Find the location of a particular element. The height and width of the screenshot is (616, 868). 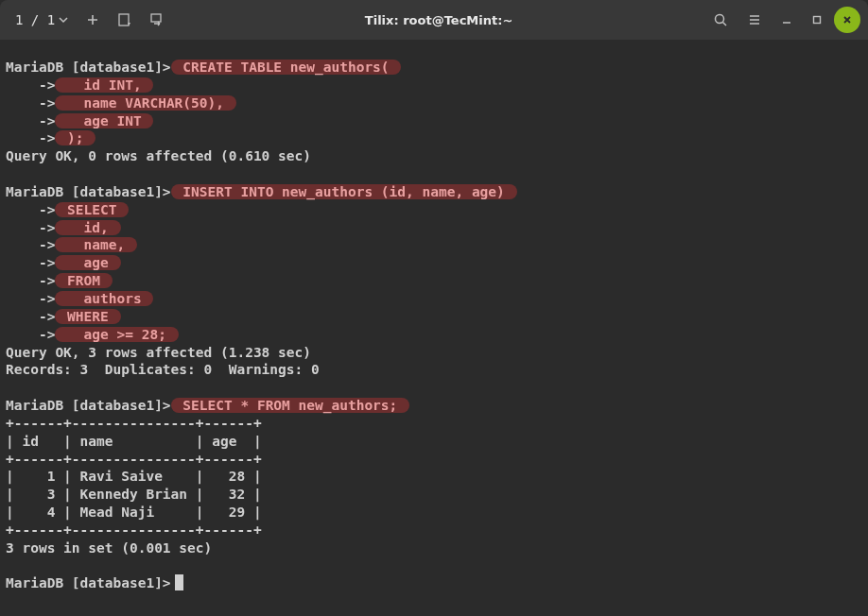

sql-create-table: CREATE TABLE new_authors( is located at coordinates (286, 67).